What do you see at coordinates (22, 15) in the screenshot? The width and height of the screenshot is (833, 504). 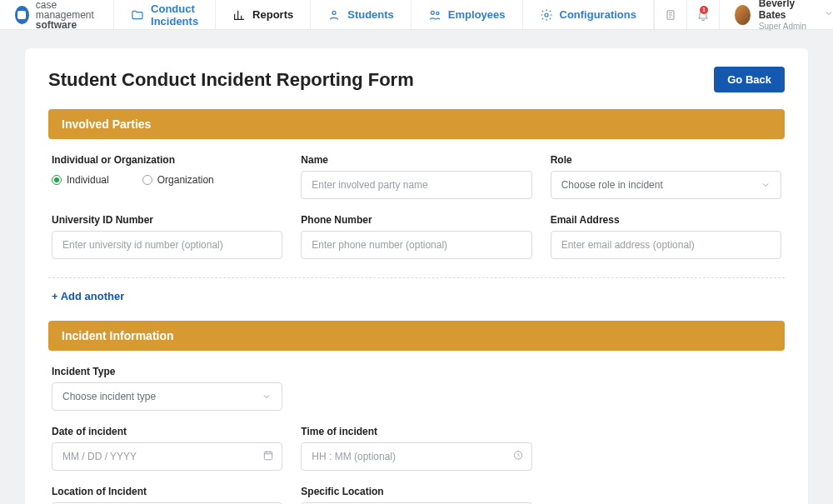 I see `brand-icon` at bounding box center [22, 15].